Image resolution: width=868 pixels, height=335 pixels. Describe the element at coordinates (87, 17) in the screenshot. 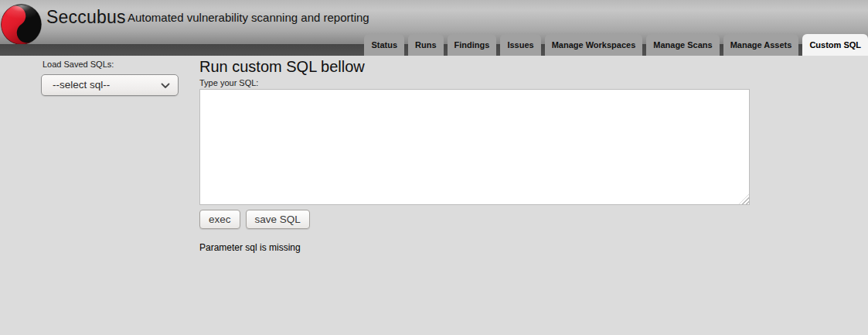

I see `app-title: Seccubus` at that location.